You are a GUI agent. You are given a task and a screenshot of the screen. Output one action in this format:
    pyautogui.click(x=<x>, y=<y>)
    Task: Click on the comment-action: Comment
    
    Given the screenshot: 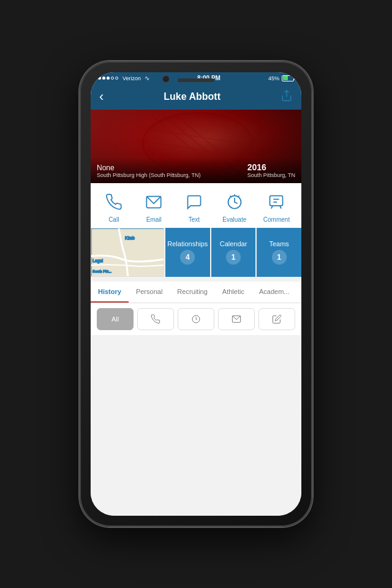 What is the action you would take?
    pyautogui.click(x=277, y=207)
    